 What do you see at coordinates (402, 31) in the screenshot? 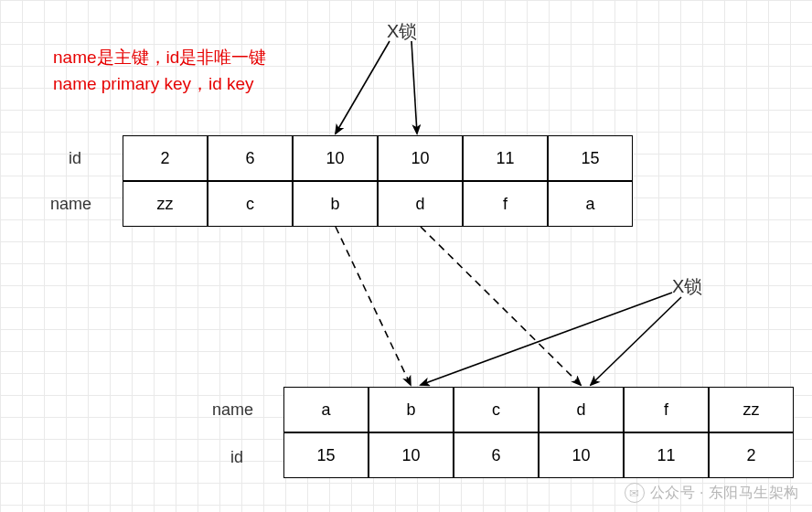
I see `x-lock-label-top: X锁` at bounding box center [402, 31].